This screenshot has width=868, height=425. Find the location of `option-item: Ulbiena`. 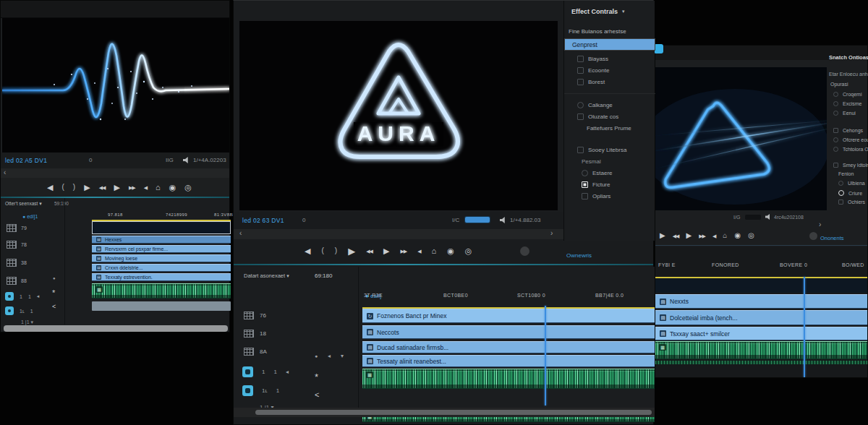

option-item: Ulbiena is located at coordinates (852, 184).